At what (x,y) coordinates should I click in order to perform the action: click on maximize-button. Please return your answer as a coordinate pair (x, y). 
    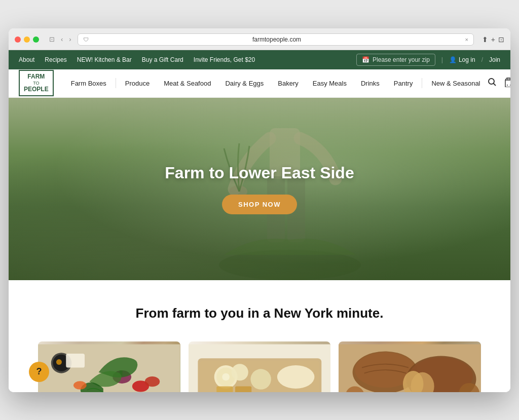
    Looking at the image, I should click on (36, 40).